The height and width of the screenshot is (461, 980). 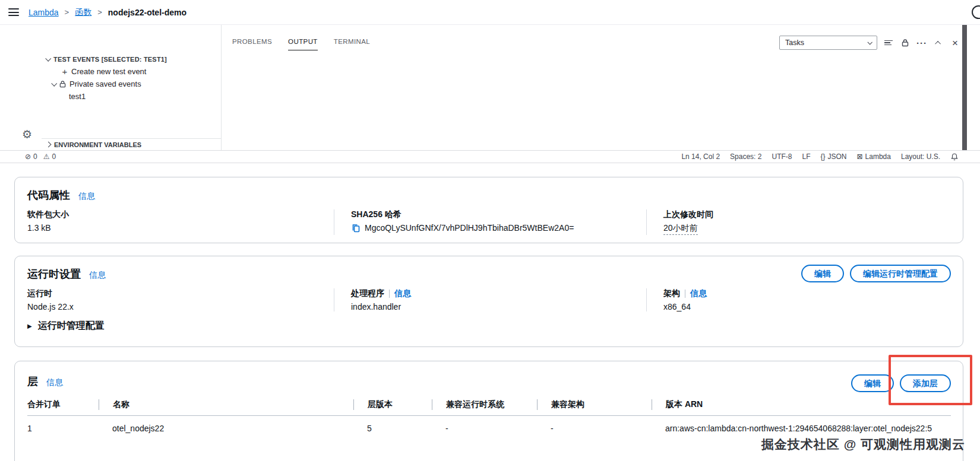 I want to click on lambda-extension-status: ⊠ Lambda, so click(x=874, y=157).